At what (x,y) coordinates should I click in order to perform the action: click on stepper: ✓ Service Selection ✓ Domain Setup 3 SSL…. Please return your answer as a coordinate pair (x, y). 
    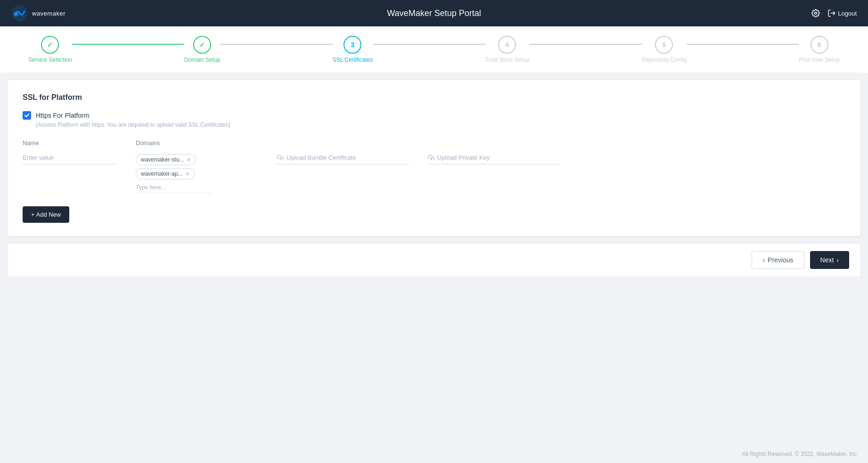
    Looking at the image, I should click on (434, 49).